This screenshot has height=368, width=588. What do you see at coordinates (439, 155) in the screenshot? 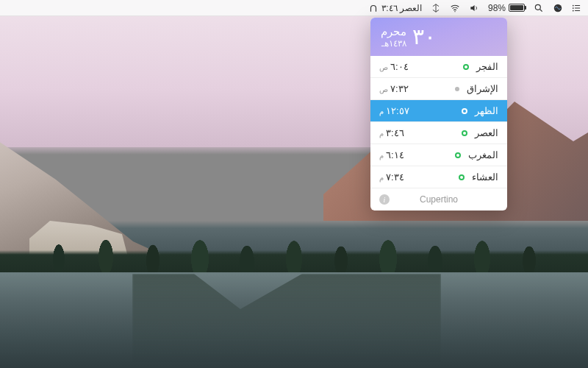
I see `prayer-row: المغرب٦:١٤م` at bounding box center [439, 155].